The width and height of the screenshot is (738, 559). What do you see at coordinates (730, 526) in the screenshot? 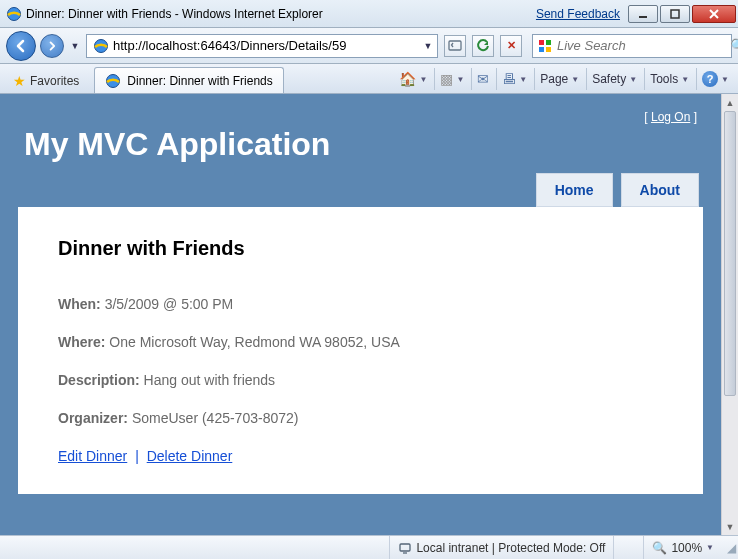
I see `scroll-down-icon: ▼` at bounding box center [730, 526].